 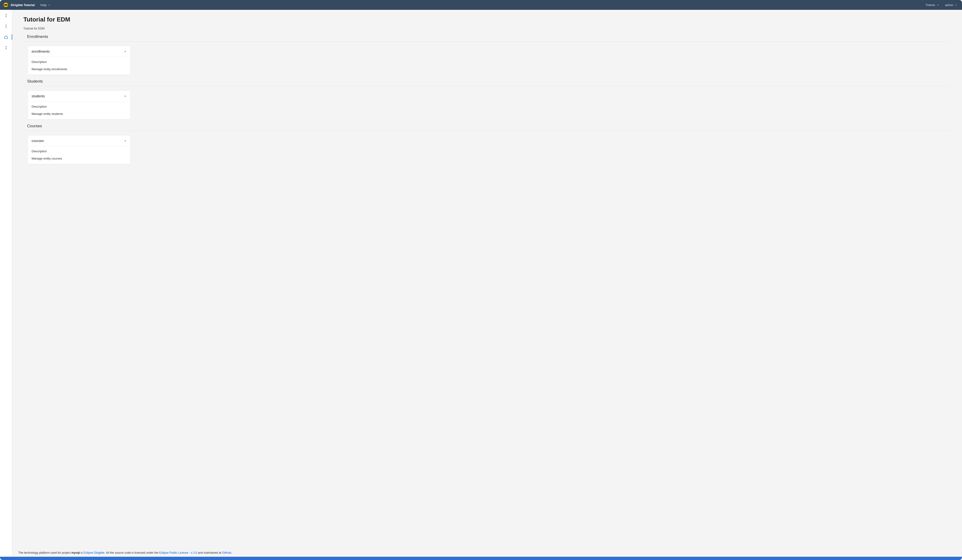 I want to click on breadcrumb: Tutorial for EDM, so click(x=487, y=28).